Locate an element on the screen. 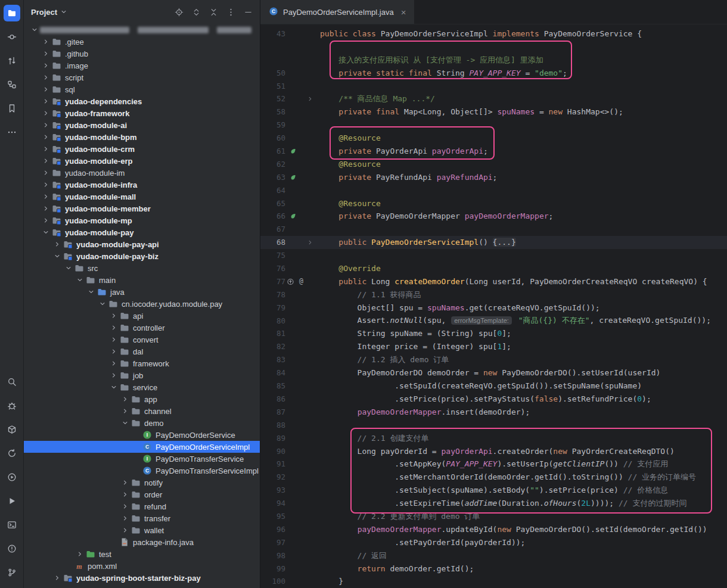 Image resolution: width=727 pixels, height=588 pixels. code-text: .setAppKey(PAY_APP_KEY).setUserIp(getCli… is located at coordinates (494, 464).